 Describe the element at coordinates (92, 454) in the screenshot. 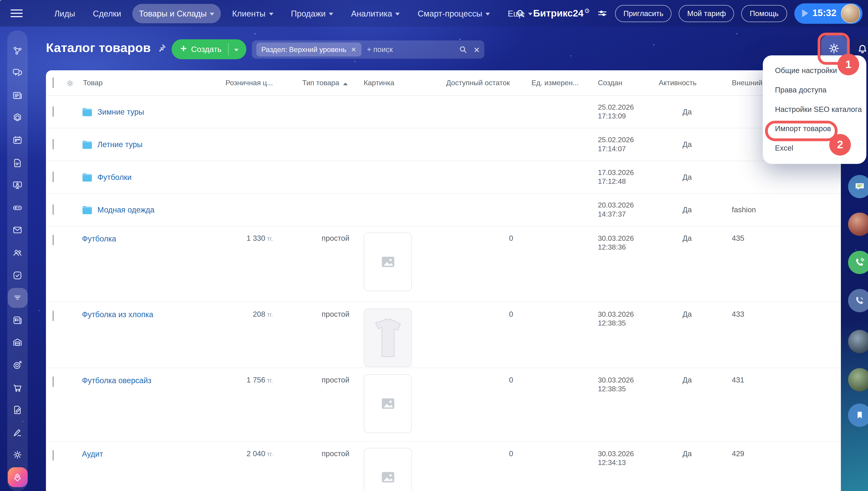

I see `row-name-link: Аудит` at that location.